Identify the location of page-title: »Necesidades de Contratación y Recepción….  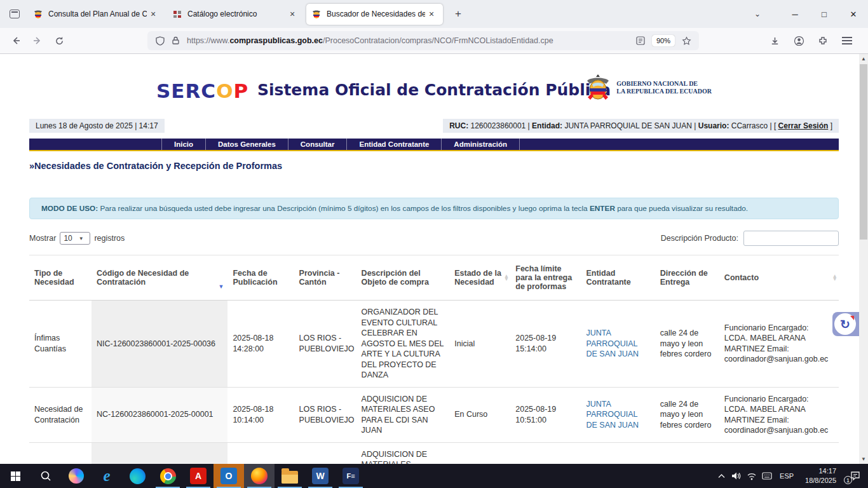
(434, 166).